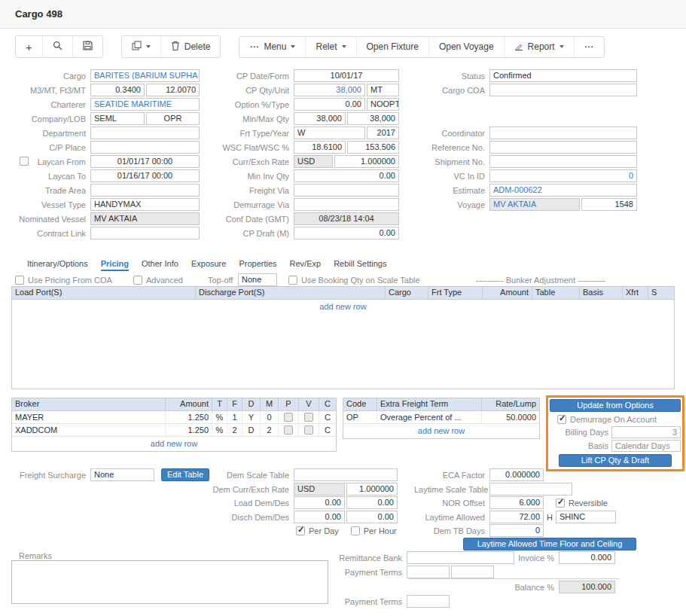  Describe the element at coordinates (330, 90) in the screenshot. I see `cp-qty-field: 38,000` at that location.